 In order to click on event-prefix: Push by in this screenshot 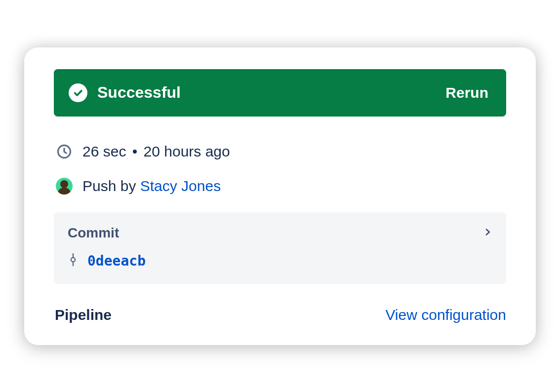, I will do `click(109, 186)`.